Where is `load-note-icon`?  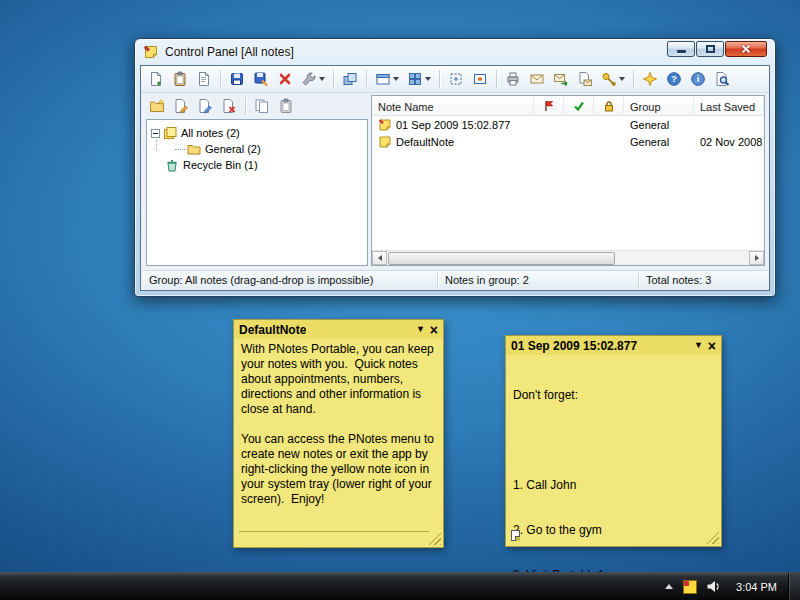 load-note-icon is located at coordinates (204, 79).